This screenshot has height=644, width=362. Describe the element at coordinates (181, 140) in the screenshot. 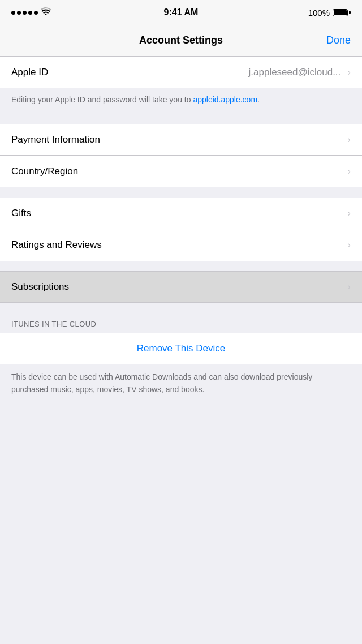

I see `payment-information-row: Payment Information ›` at that location.